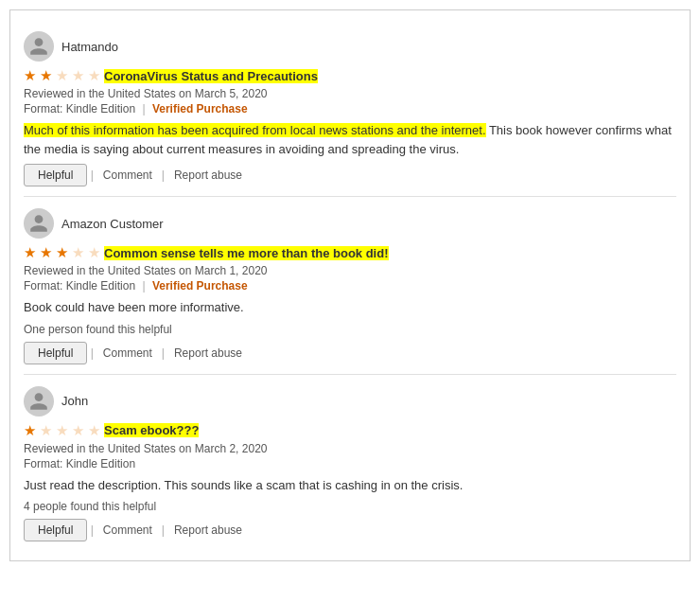 This screenshot has width=700, height=603. What do you see at coordinates (350, 271) in the screenshot?
I see `review-meta: Reviewed in the United States on March 1…` at bounding box center [350, 271].